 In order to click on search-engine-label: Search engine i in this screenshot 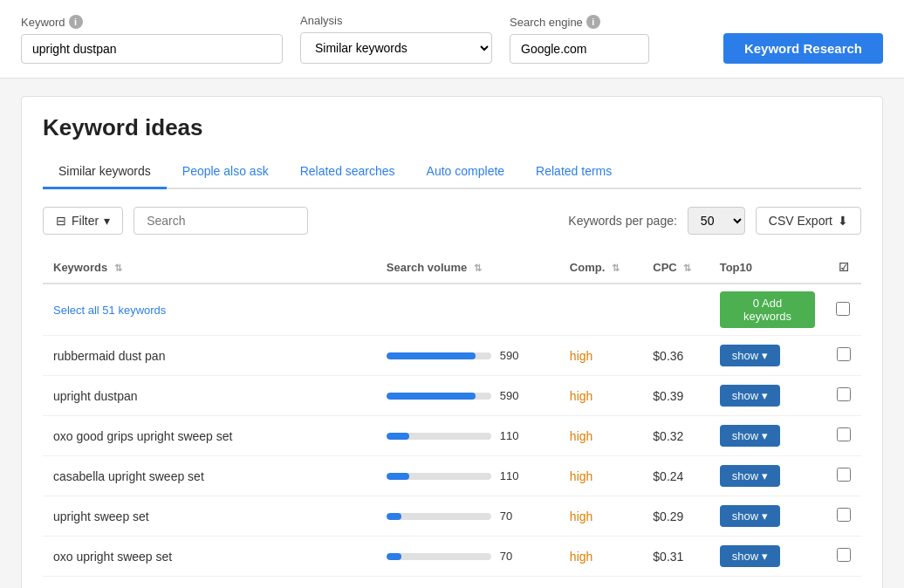, I will do `click(579, 22)`.